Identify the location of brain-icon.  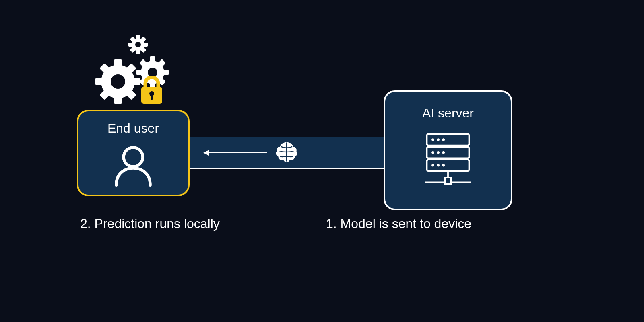
(287, 153).